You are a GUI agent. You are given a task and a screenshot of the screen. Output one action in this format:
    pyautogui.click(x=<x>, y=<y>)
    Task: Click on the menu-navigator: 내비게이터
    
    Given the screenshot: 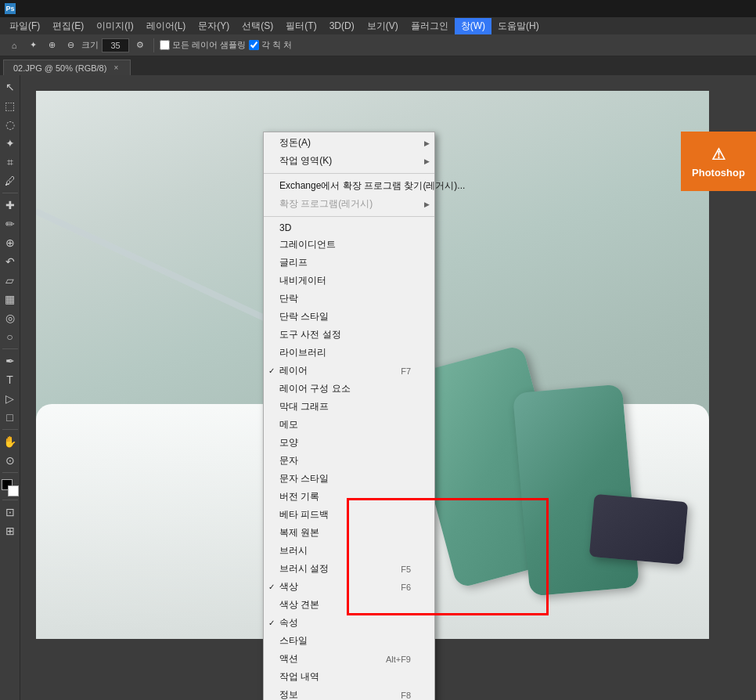 What is the action you would take?
    pyautogui.click(x=349, y=280)
    